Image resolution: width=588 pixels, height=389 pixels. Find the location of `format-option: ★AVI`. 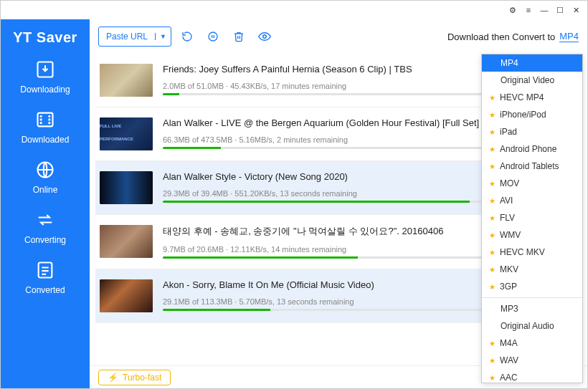

format-option: ★AVI is located at coordinates (532, 201).